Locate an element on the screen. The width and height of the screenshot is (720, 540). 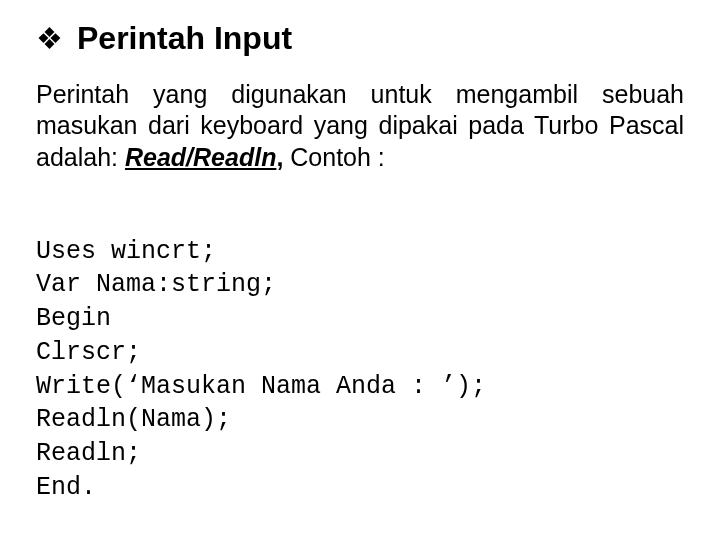
code-line-3: Begin is located at coordinates (74, 318).